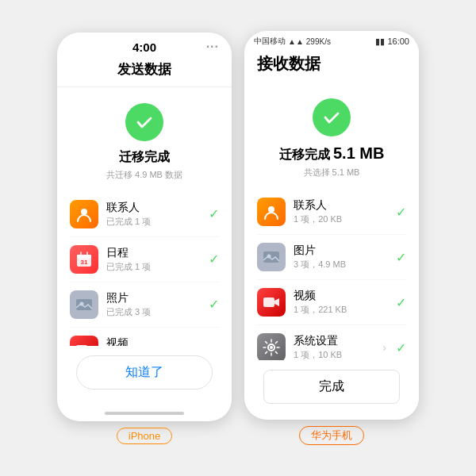  What do you see at coordinates (144, 140) in the screenshot?
I see `iphone-success-section: 迁移完成 共迁移 4.9 MB 数据` at bounding box center [144, 140].